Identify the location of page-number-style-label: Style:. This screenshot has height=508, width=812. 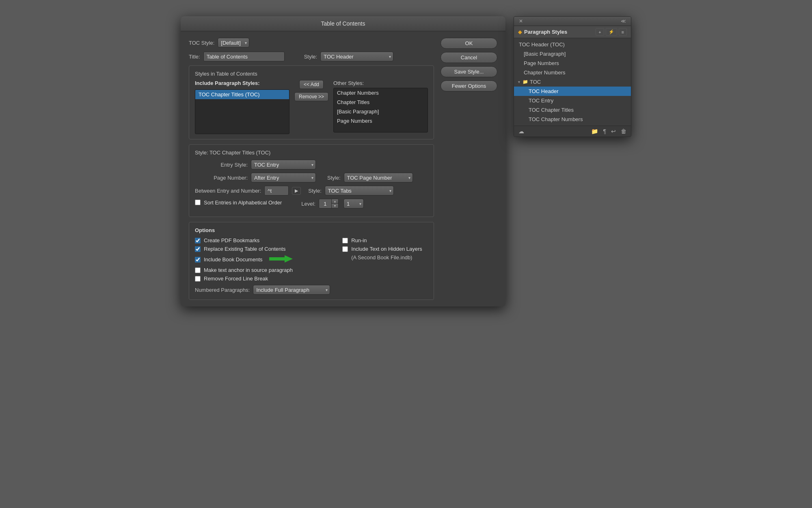
(334, 178).